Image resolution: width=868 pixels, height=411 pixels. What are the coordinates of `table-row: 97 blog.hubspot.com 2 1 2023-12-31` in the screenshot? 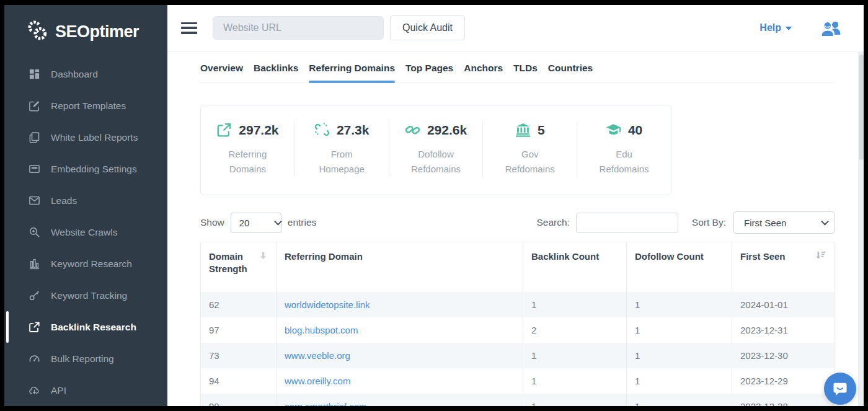 It's located at (518, 330).